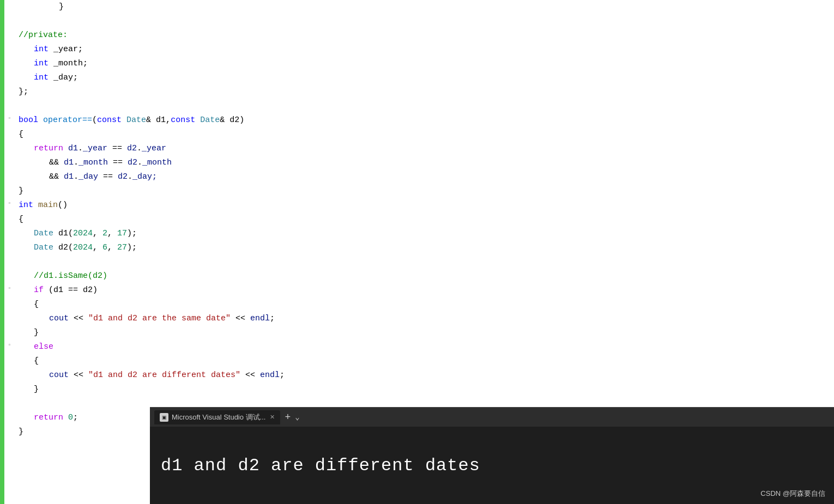 The width and height of the screenshot is (834, 504). I want to click on token-num: 27, so click(122, 247).